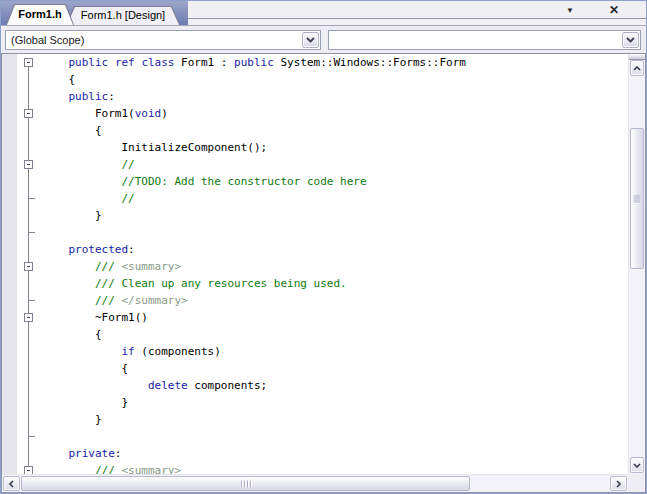  Describe the element at coordinates (335, 454) in the screenshot. I see `code-line: private:` at that location.